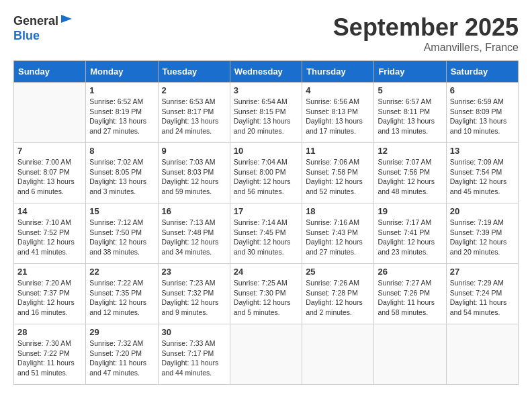 The width and height of the screenshot is (532, 411). What do you see at coordinates (482, 234) in the screenshot?
I see `calendar-cell: 20Sunrise: 7:19 AM Sunset: 7:39 PM Dayli…` at bounding box center [482, 234].